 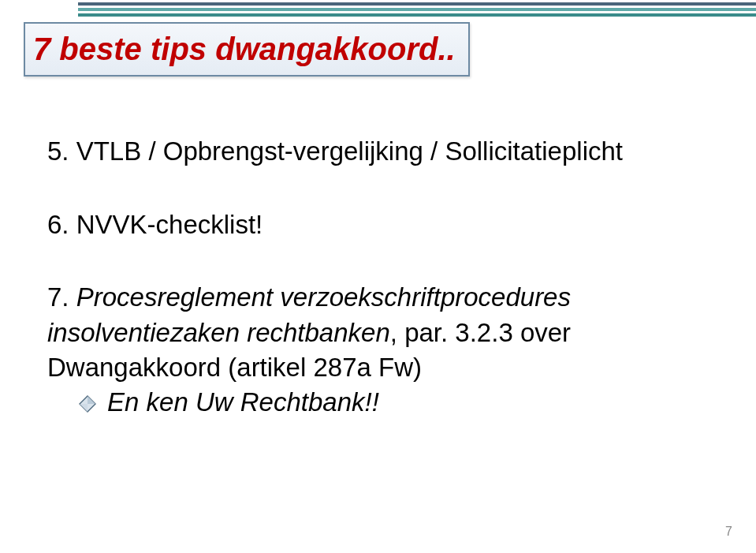 I want to click on list-item: 6. NVVK-checklist!, so click(x=378, y=226).